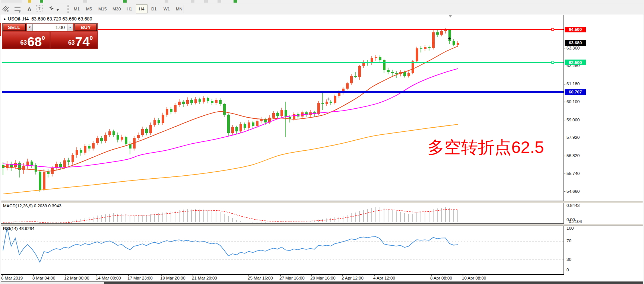 This screenshot has height=284, width=644. I want to click on price-tick-label: 56.820, so click(573, 156).